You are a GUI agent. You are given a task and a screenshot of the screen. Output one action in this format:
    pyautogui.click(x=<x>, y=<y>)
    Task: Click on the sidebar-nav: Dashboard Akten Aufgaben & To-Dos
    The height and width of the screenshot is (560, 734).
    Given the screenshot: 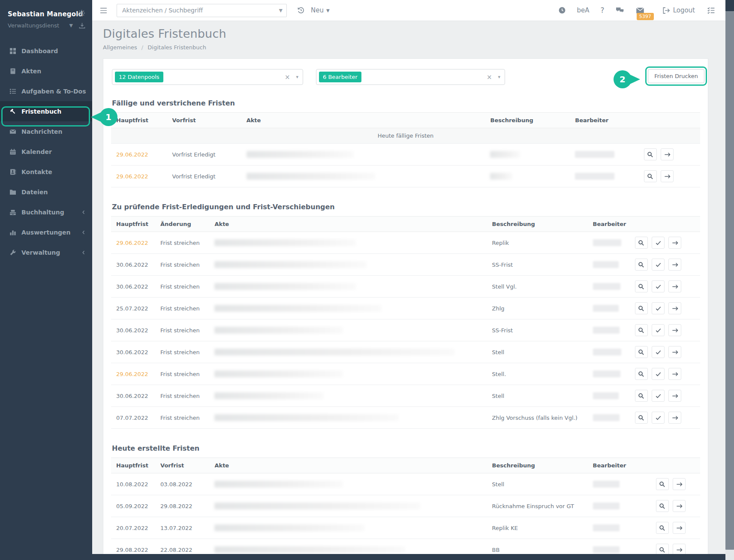 What is the action you would take?
    pyautogui.click(x=46, y=152)
    